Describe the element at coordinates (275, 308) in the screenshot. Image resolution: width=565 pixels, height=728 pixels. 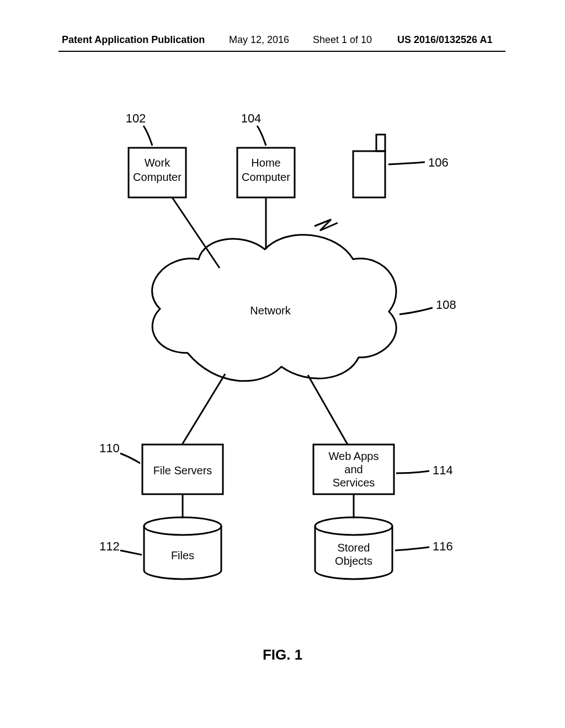
I see `network-cloud: Network` at that location.